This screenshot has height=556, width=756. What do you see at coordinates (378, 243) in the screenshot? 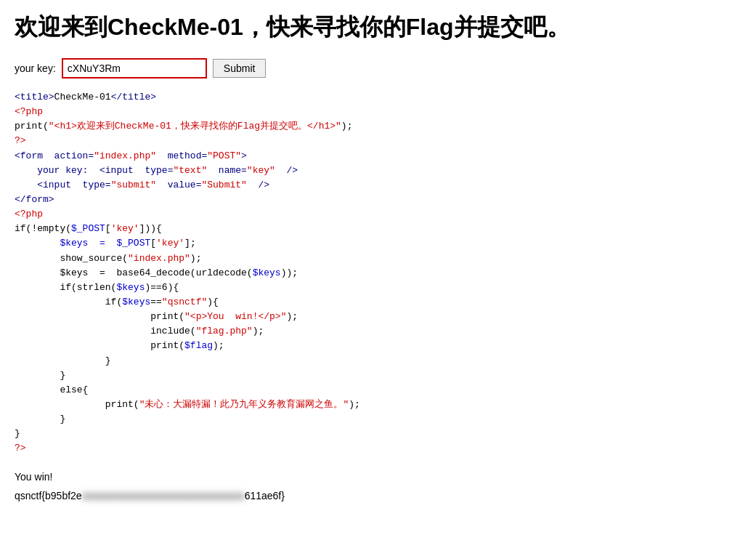
I see `source-line: $keys = $_POST['key'];` at bounding box center [378, 243].